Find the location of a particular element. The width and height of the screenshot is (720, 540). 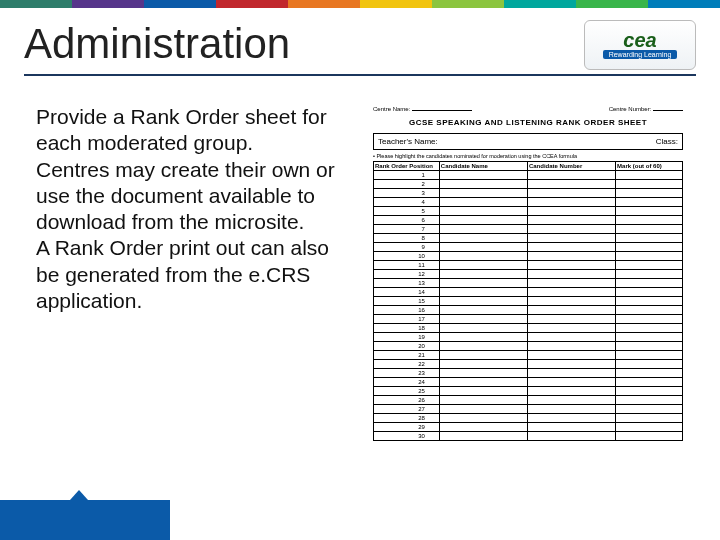

table-row: 19 is located at coordinates (528, 338).